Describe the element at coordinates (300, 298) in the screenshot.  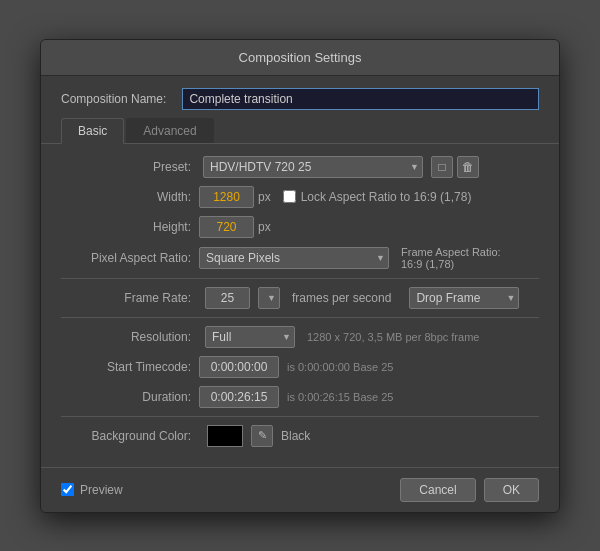
I see `frame-rate-row: Frame Rate: ▼ frames per second Drop Fra…` at that location.